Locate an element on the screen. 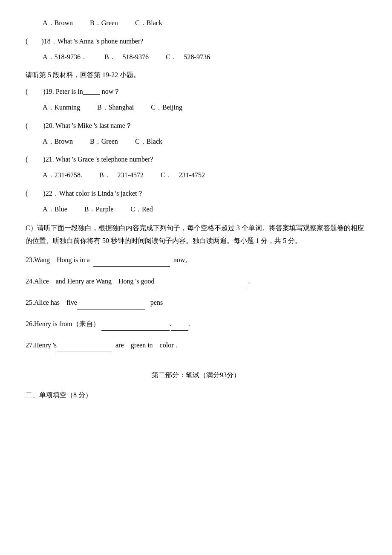 Image resolution: width=392 pixels, height=555 pixels. q27-blank is located at coordinates (84, 349).